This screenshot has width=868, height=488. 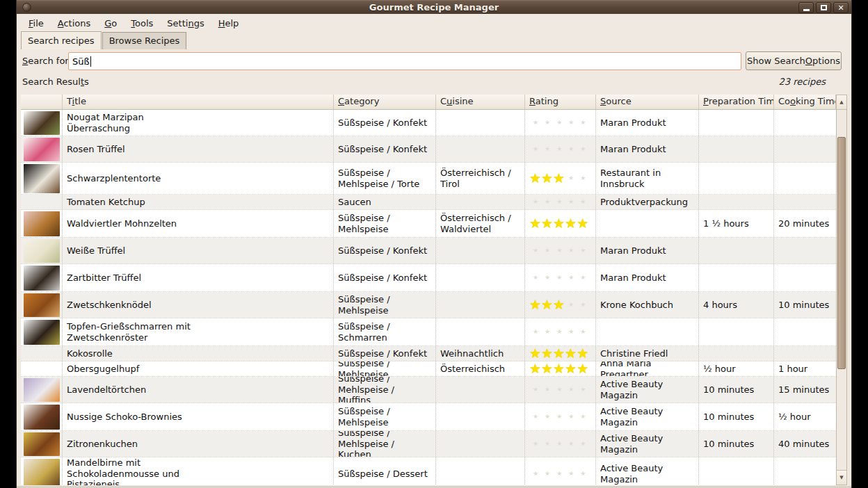 I want to click on search-input-value: Süß, so click(x=81, y=61).